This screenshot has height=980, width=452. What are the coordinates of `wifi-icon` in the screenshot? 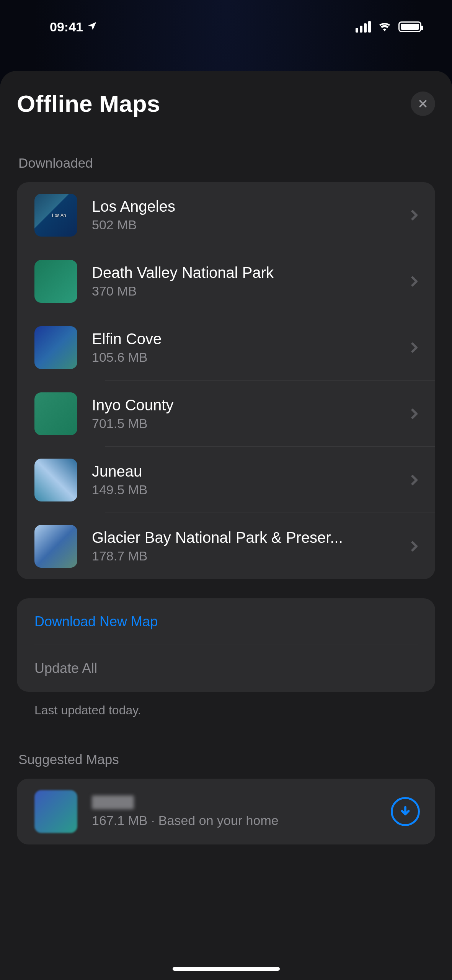 It's located at (385, 27).